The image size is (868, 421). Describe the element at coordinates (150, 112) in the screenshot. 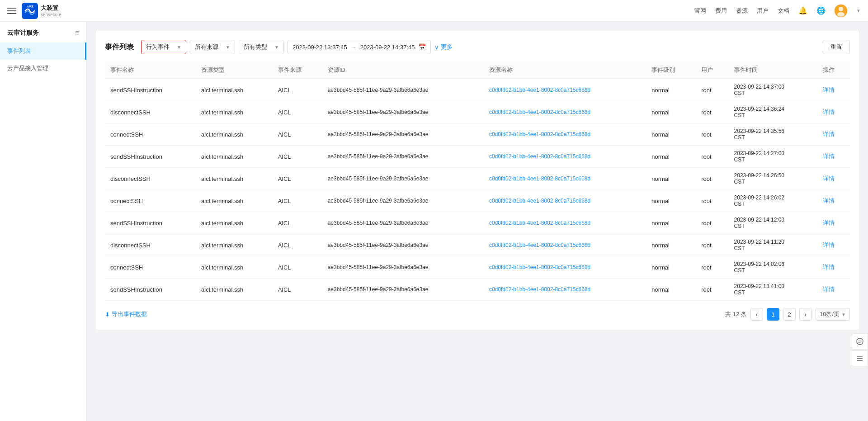

I see `cell-event-name: disconnectSSH` at that location.